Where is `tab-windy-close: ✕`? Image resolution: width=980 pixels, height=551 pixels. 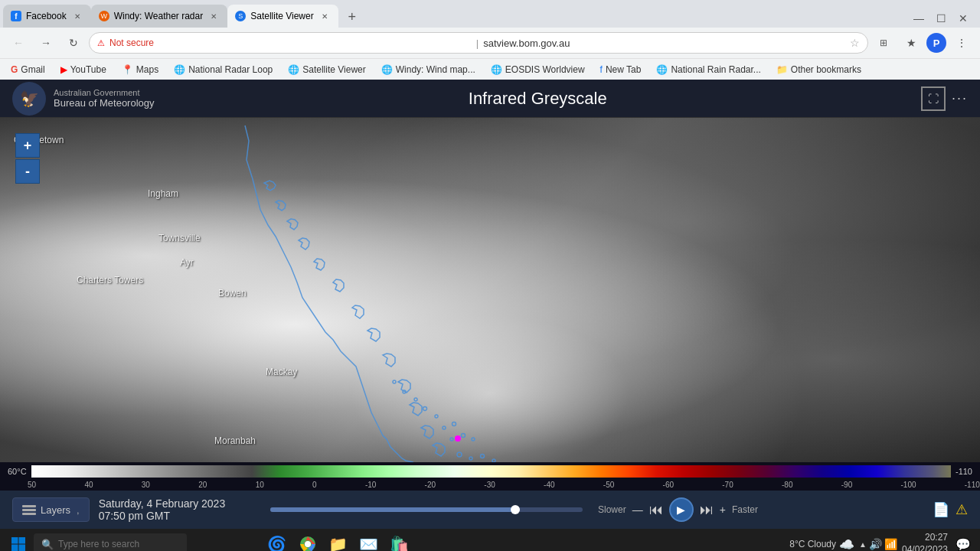
tab-windy-close: ✕ is located at coordinates (214, 16).